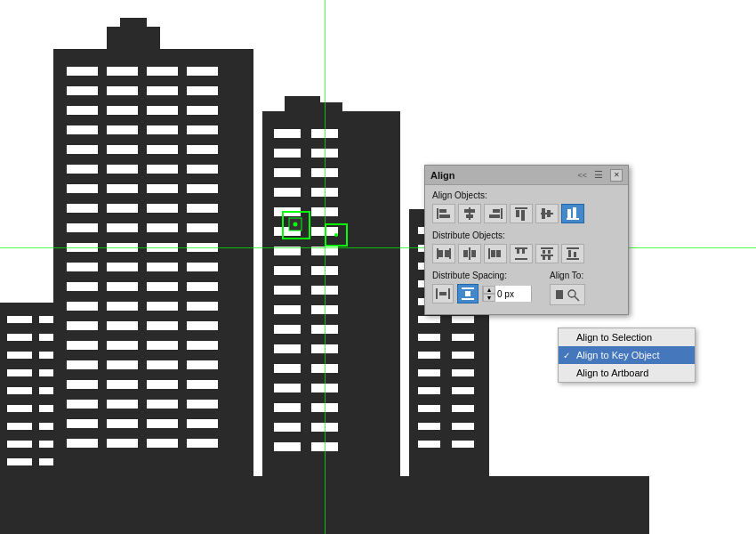 Image resolution: width=756 pixels, height=534 pixels. I want to click on dist-bottom-btn, so click(573, 254).